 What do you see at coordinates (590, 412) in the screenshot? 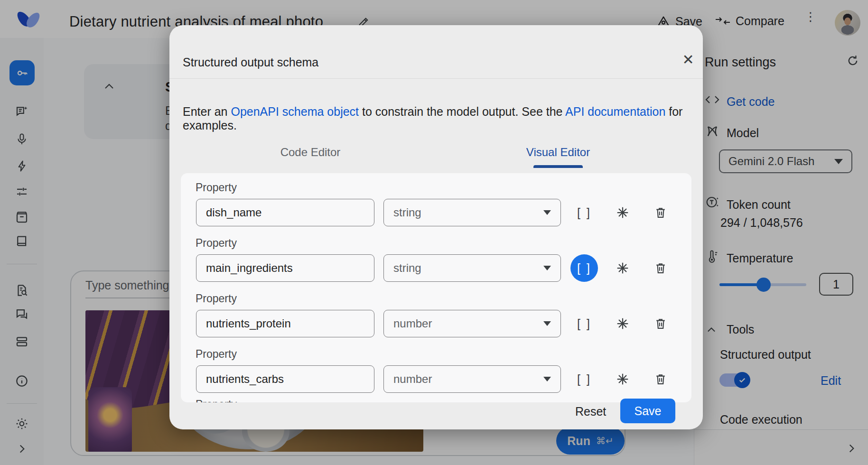
I see `reset-button: Reset` at bounding box center [590, 412].